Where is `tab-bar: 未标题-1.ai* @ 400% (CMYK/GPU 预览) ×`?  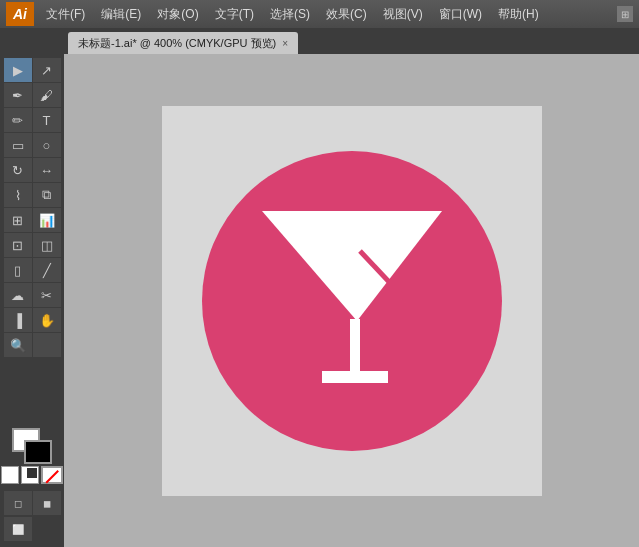 tab-bar: 未标题-1.ai* @ 400% (CMYK/GPU 预览) × is located at coordinates (320, 41).